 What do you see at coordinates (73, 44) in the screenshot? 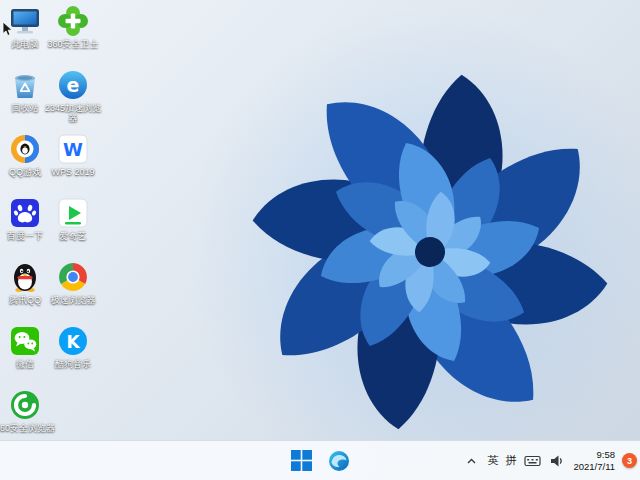
I see `desktop-icon-label: 360安全卫士` at bounding box center [73, 44].